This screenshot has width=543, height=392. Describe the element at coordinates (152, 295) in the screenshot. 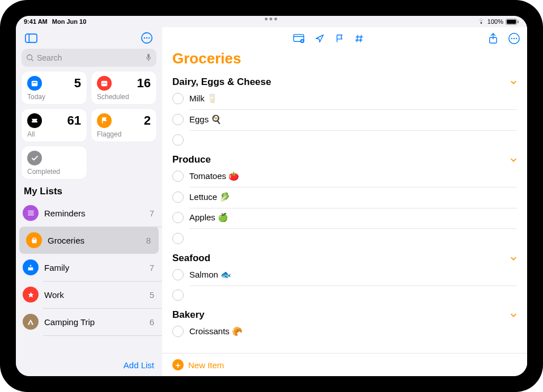

I see `list-count: 5` at that location.